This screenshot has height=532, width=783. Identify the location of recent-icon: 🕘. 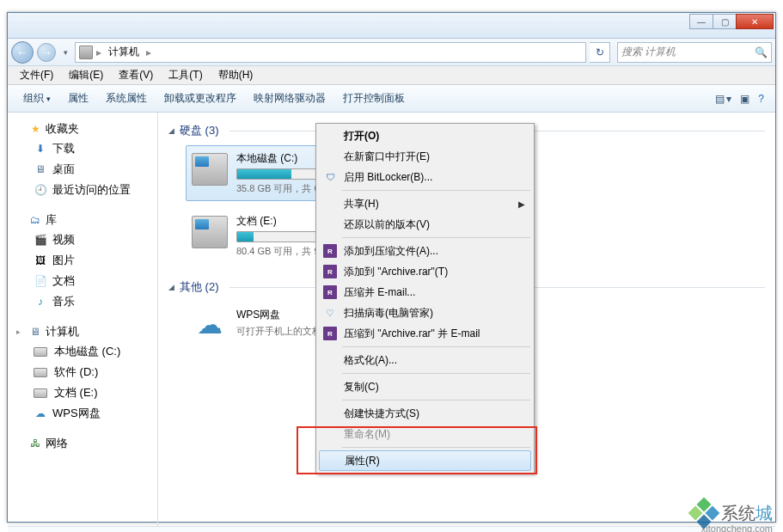
(40, 190).